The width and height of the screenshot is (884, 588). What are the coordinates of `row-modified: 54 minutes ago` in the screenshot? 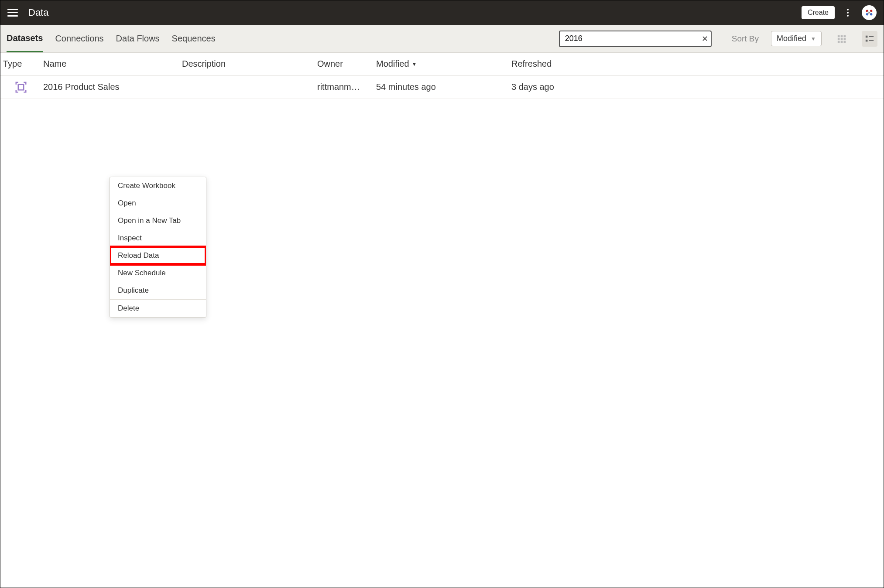 It's located at (444, 87).